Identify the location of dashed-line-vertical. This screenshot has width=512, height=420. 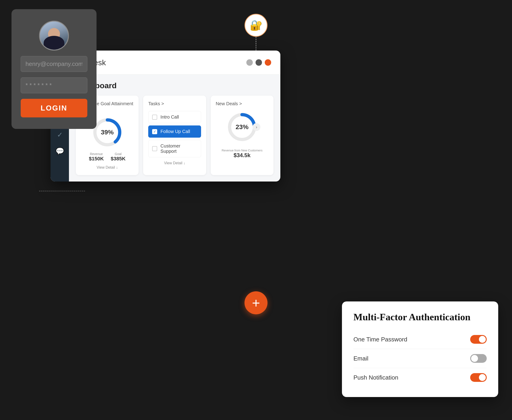
(256, 44).